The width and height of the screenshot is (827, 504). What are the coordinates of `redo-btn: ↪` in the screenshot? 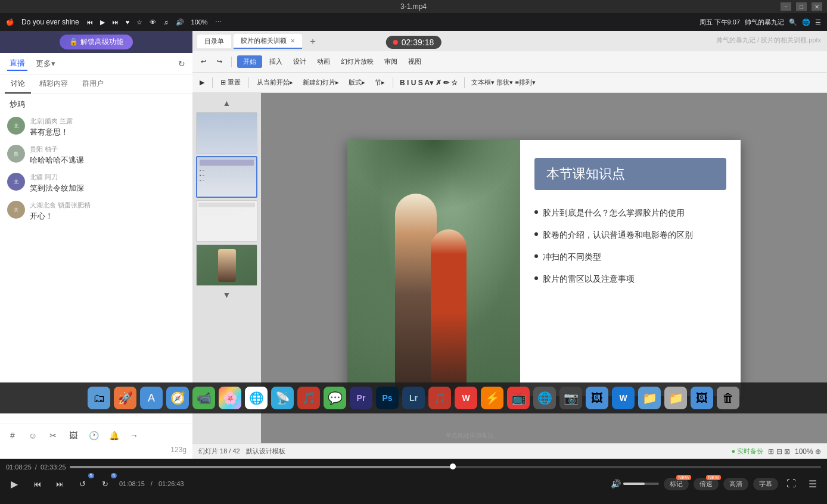 It's located at (219, 62).